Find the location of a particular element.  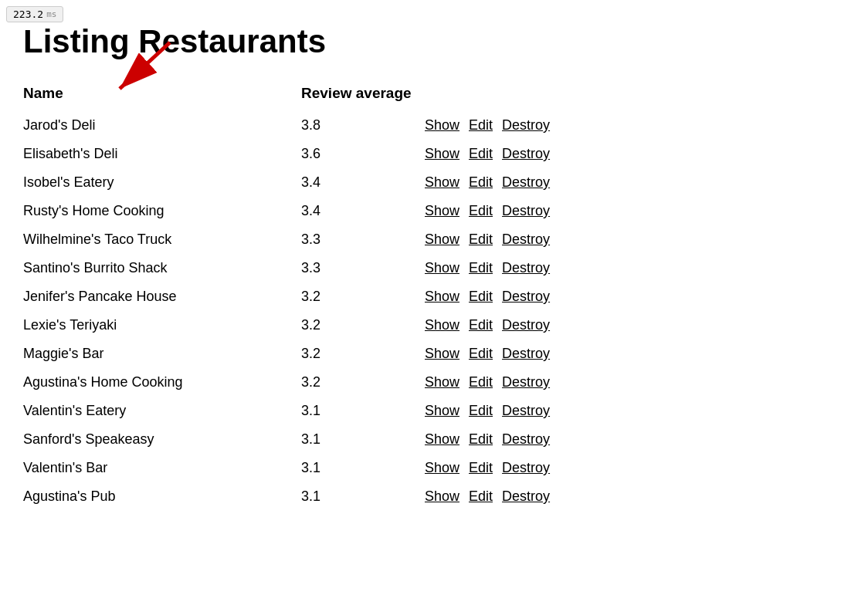

table-row: Wilhelmine's Taco Truck3.3ShowEditDestro… is located at coordinates (434, 239).